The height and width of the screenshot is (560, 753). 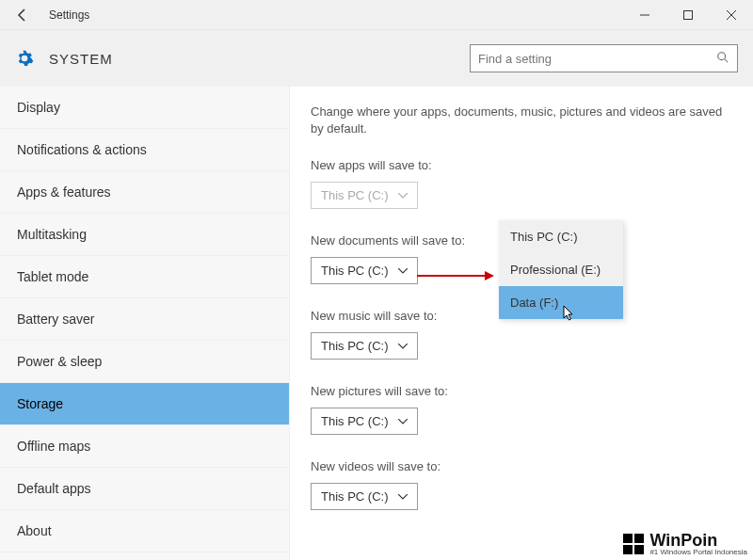 What do you see at coordinates (604, 58) in the screenshot?
I see `search-box` at bounding box center [604, 58].